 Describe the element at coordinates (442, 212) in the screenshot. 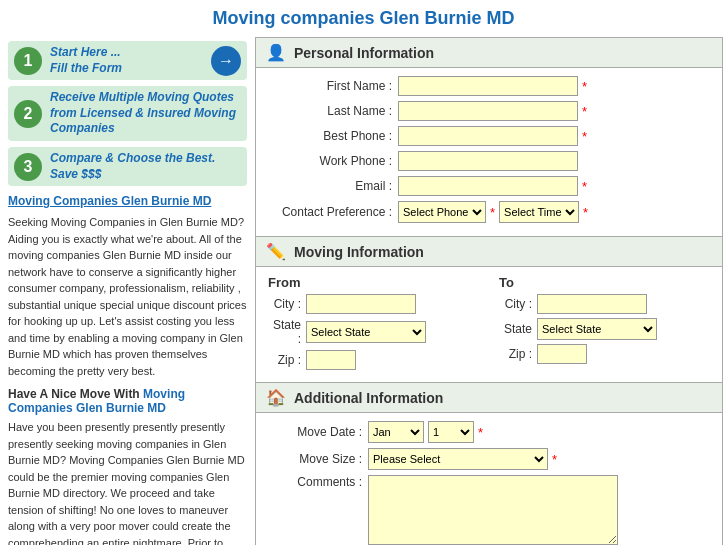

I see `contact-phone-select: Select Phone Home Phone Work Phone Cell …` at that location.